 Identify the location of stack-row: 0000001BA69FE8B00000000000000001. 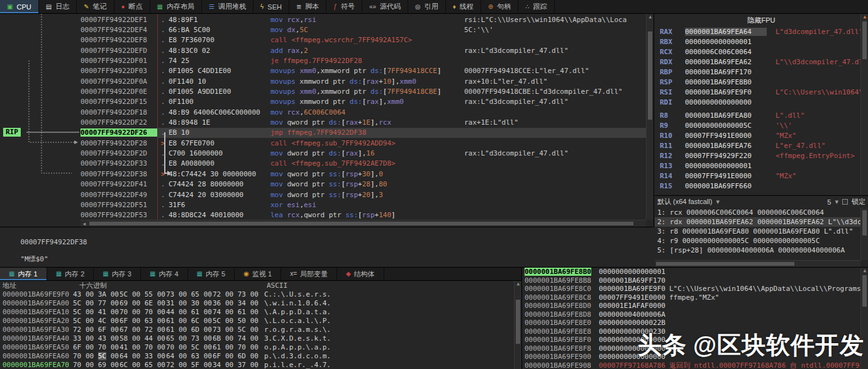
(695, 272).